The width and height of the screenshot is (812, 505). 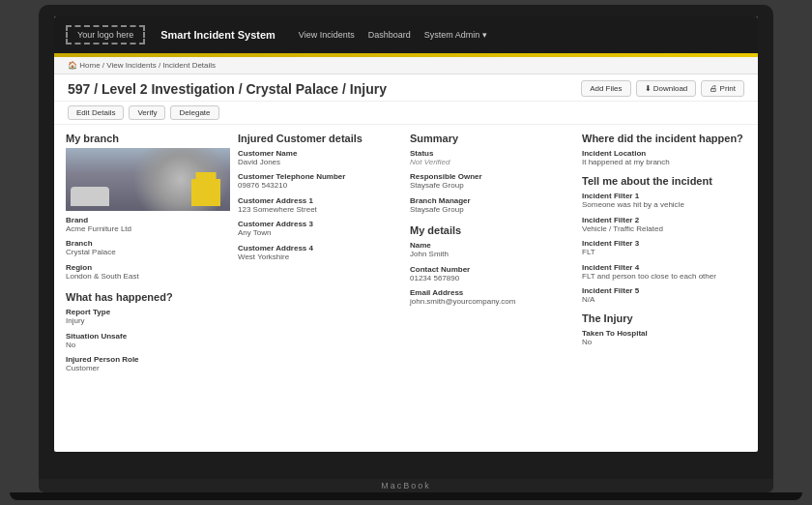 I want to click on what-happened-title: What has happened?, so click(x=148, y=297).